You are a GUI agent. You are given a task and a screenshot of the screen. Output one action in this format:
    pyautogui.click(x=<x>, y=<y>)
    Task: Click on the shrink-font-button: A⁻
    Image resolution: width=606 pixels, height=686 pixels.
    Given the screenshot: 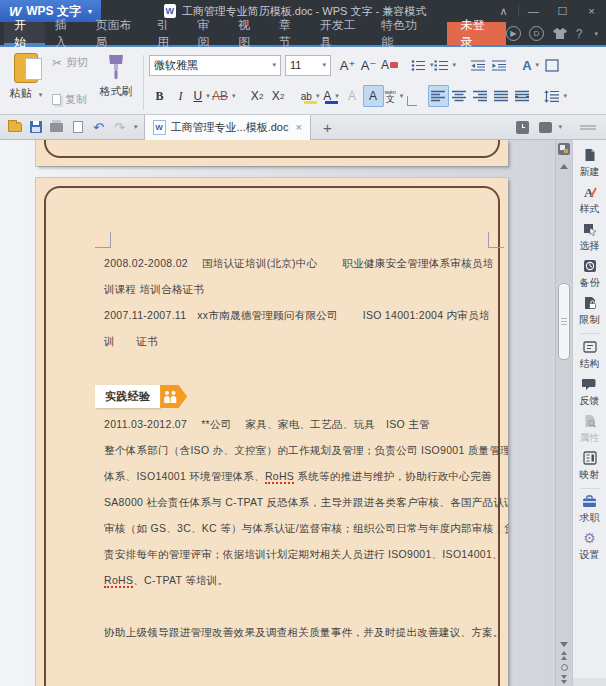 What is the action you would take?
    pyautogui.click(x=368, y=65)
    